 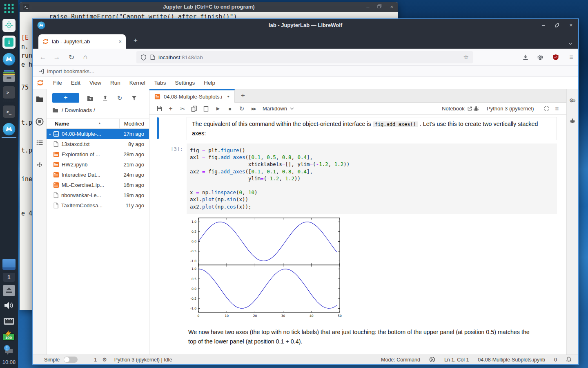 I want to click on property-inspector-gears-icon: ⚙⚙, so click(x=572, y=100).